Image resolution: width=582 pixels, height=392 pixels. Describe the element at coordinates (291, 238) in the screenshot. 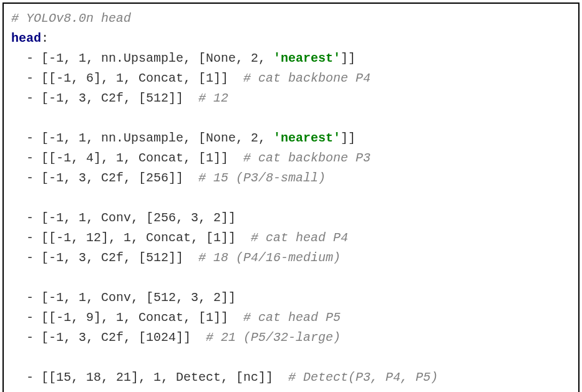

I see `code-line-12: - [[-1, 12], 1, Concat, [1]] # cat head …` at that location.